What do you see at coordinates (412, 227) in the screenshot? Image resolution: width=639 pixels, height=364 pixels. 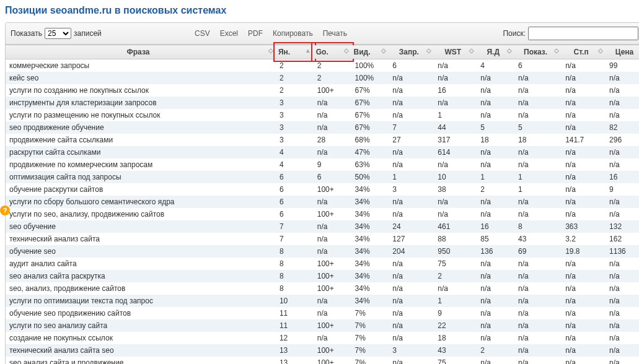 I see `cell-zapr: 24` at bounding box center [412, 227].